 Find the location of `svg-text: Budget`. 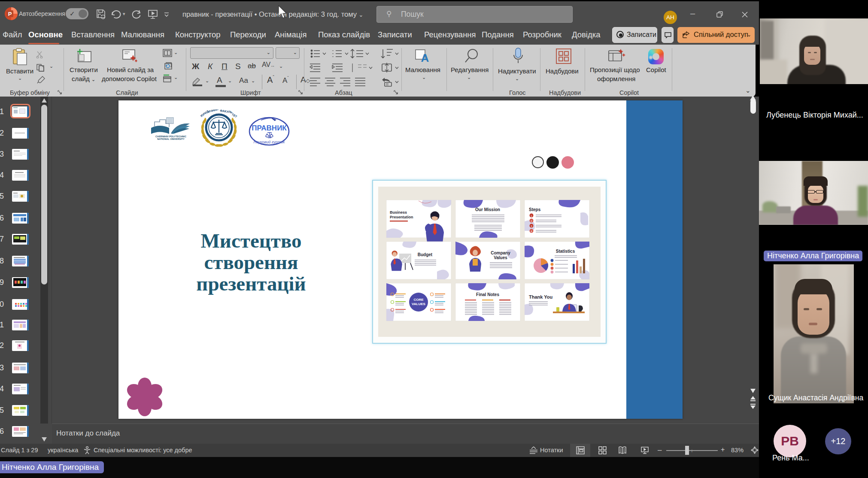

svg-text: Budget is located at coordinates (425, 255).